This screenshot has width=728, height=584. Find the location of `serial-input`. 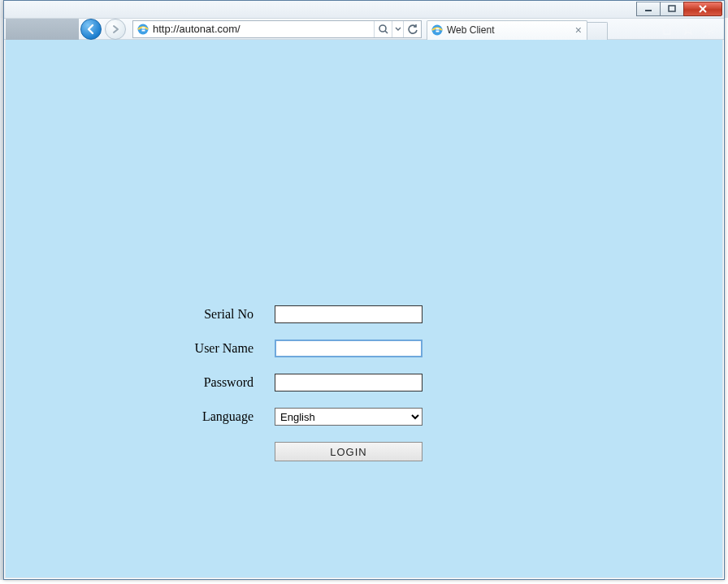

serial-input is located at coordinates (349, 314).